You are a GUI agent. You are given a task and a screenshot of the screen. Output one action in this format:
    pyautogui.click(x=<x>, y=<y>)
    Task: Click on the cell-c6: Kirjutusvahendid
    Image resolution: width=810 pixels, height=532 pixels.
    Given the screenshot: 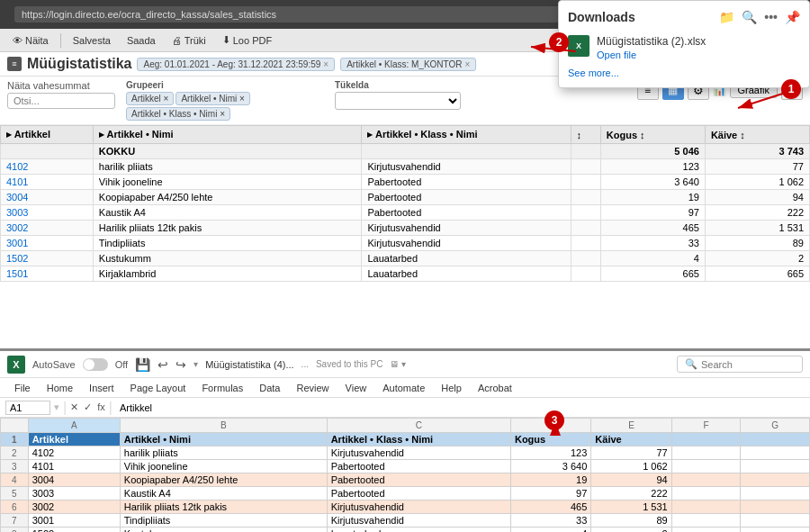 What is the action you would take?
    pyautogui.click(x=418, y=508)
    